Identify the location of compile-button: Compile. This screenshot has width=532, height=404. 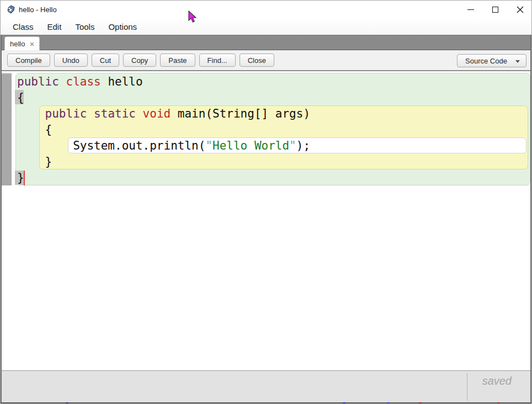
(29, 60).